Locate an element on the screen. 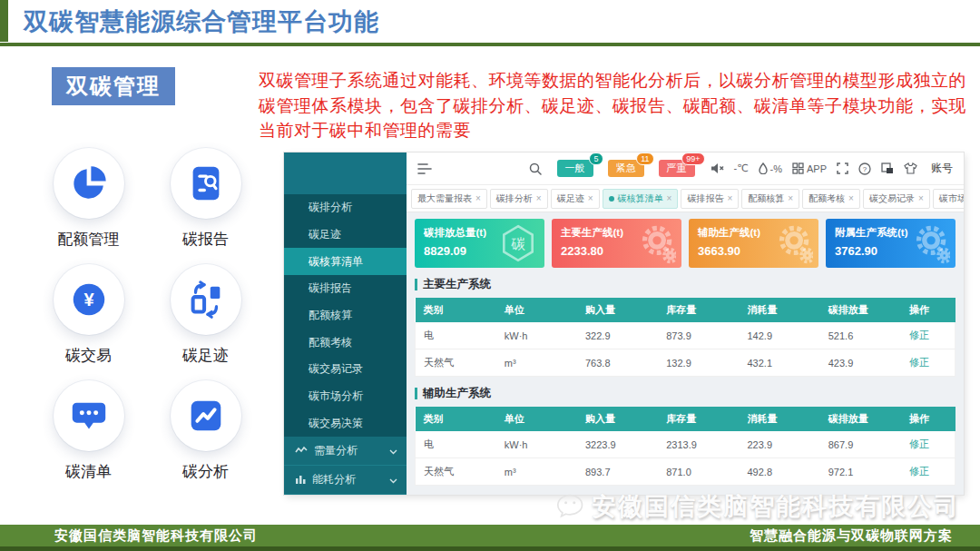 The image size is (980, 551). help-icon: ? is located at coordinates (865, 169).